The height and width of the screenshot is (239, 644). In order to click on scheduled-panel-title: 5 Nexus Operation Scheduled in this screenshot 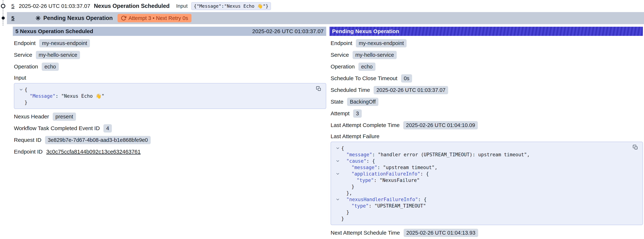, I will do `click(54, 32)`.